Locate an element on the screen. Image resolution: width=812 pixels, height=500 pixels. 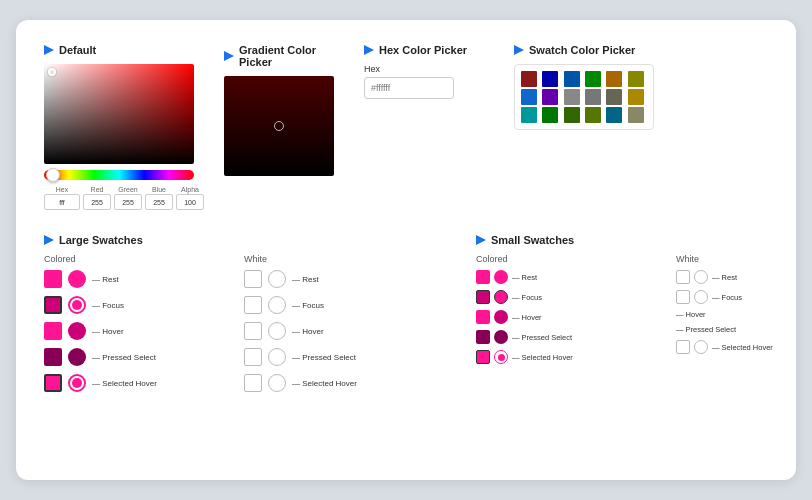
large-white-pressed-circle is located at coordinates (277, 357).